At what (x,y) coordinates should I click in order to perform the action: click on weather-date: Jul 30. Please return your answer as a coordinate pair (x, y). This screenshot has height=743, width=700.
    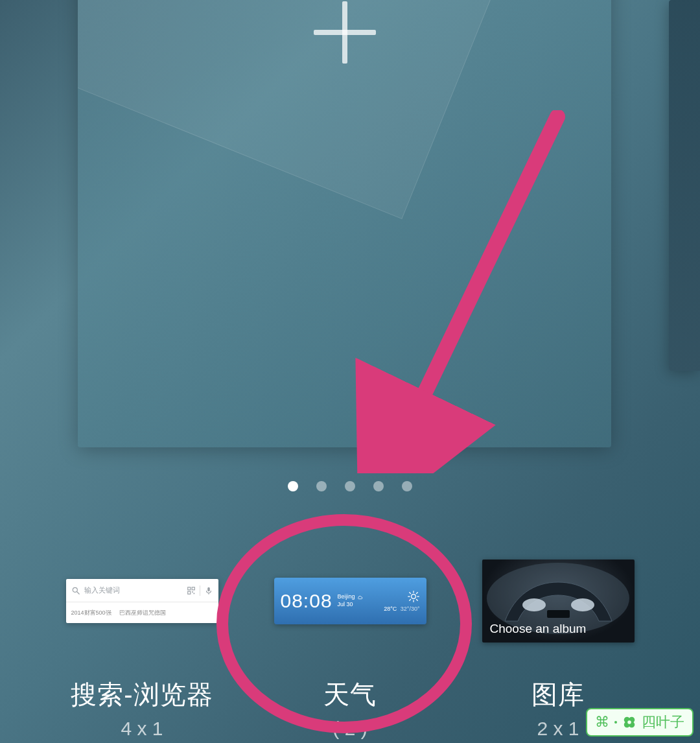
    Looking at the image, I should click on (350, 605).